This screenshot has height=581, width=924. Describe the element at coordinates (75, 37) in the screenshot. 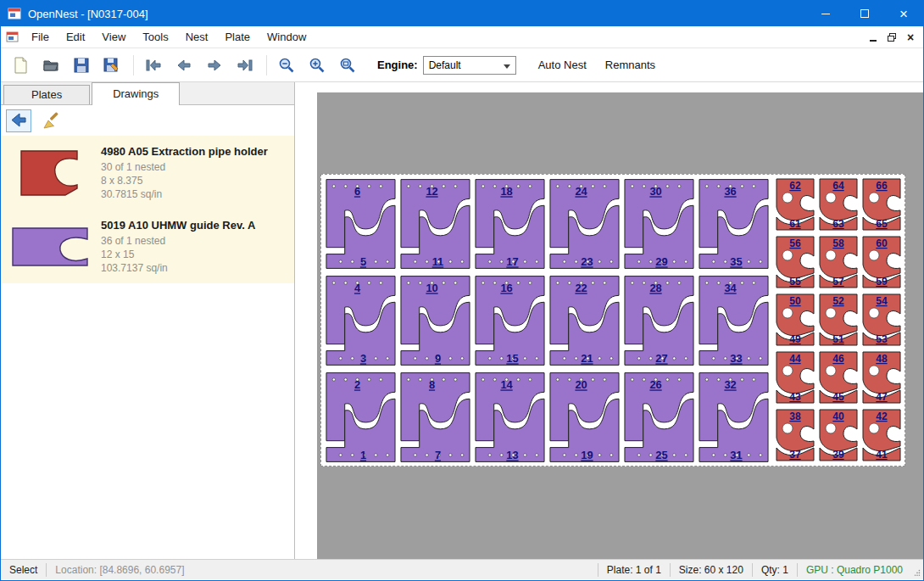

I see `menu-edit: Edit` at that location.